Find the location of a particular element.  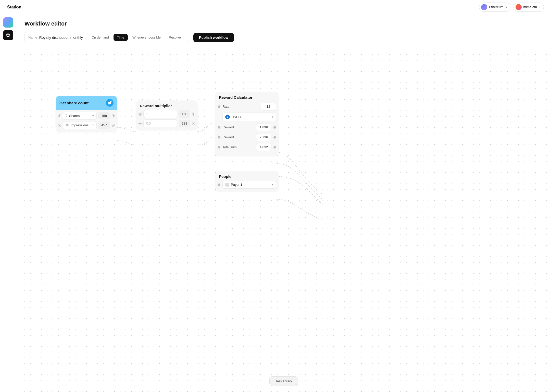

whenever-button: Whenever possible is located at coordinates (146, 37).